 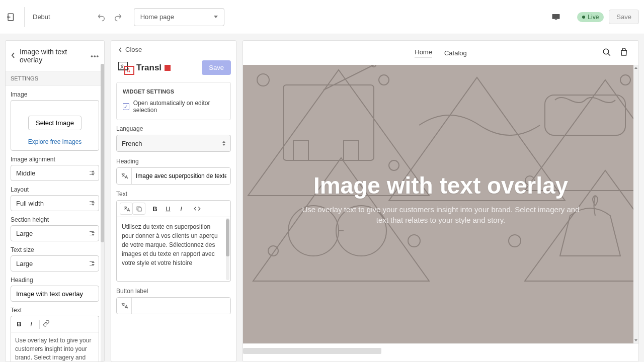 What do you see at coordinates (11, 17) in the screenshot?
I see `exit-editor-button` at bounding box center [11, 17].